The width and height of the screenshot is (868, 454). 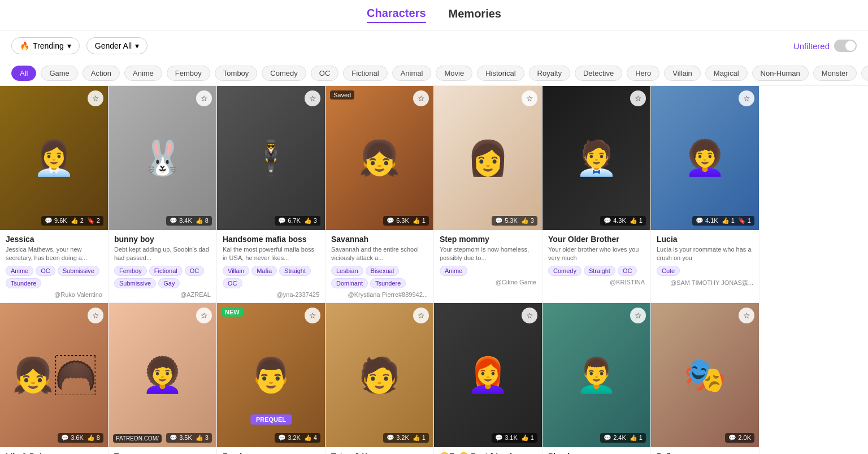 What do you see at coordinates (643, 73) in the screenshot?
I see `tag-hero: Hero` at bounding box center [643, 73].